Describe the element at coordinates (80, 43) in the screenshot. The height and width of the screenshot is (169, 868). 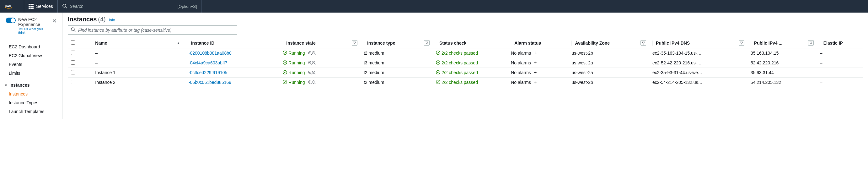
I see `col-select-all` at that location.